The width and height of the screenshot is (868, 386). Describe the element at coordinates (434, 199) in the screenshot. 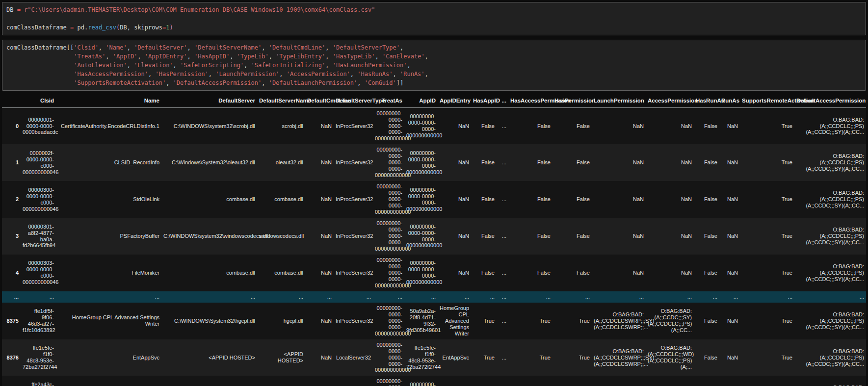

I see `table-row: 200000300- 0000-0000- c000- 000000000046…` at that location.